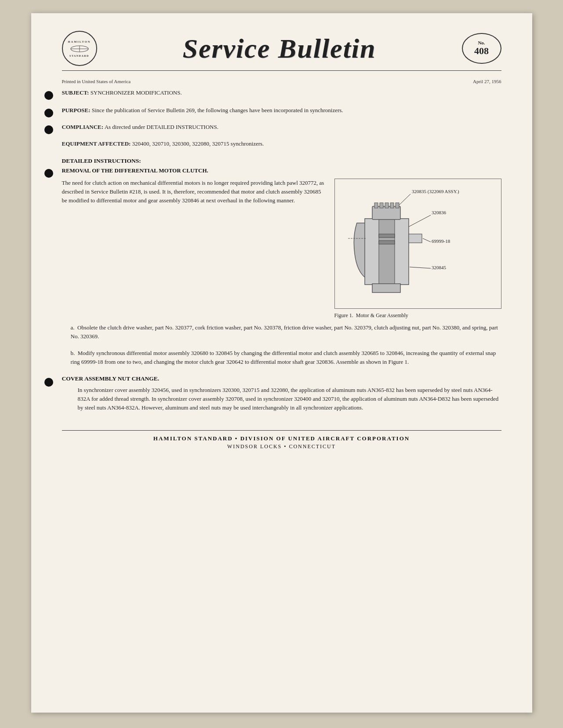  Describe the element at coordinates (436, 192) in the screenshot. I see `svg-text: 320835 (322069 ASSY.)` at that location.